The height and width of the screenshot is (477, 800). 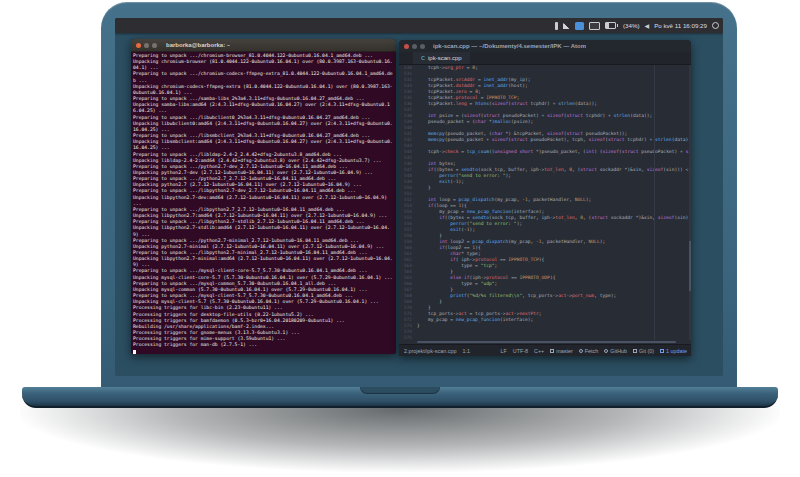 What do you see at coordinates (616, 351) in the screenshot?
I see `status-github: GitHub` at bounding box center [616, 351].